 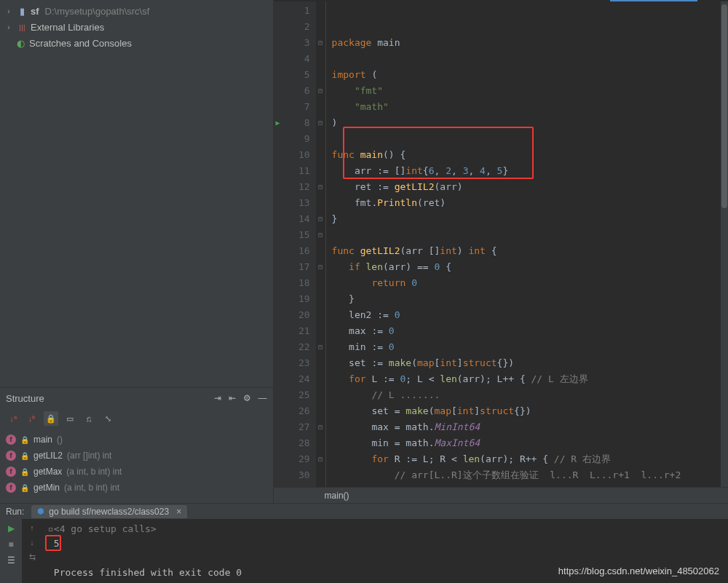 What do you see at coordinates (292, 43) in the screenshot?
I see `line-number: 3` at bounding box center [292, 43].